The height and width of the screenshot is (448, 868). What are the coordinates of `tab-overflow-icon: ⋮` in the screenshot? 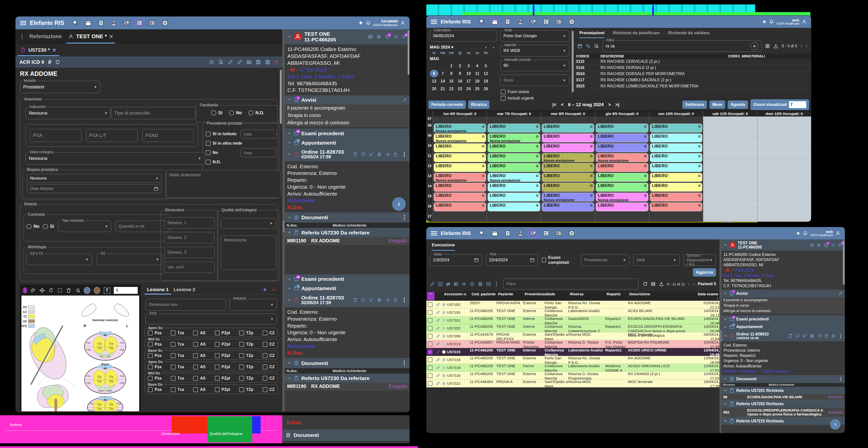 It's located at (22, 36).